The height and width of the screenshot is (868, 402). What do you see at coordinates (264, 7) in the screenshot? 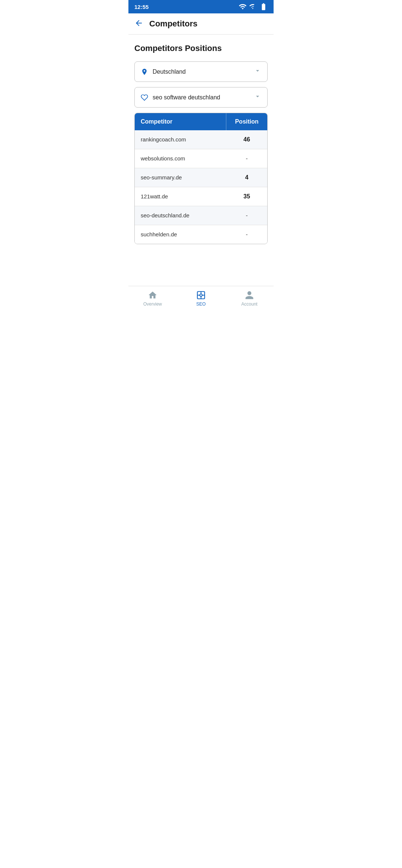
I see `battery-icon` at bounding box center [264, 7].